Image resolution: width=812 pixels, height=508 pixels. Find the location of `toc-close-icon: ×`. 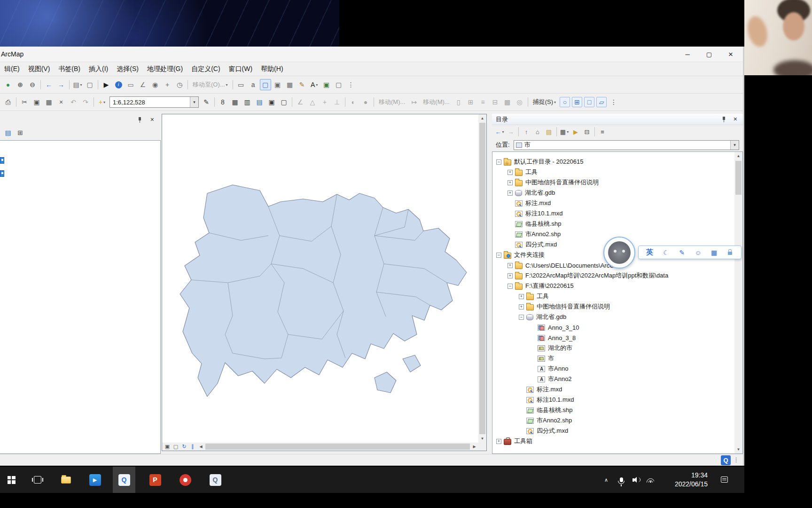

toc-close-icon: × is located at coordinates (152, 119).